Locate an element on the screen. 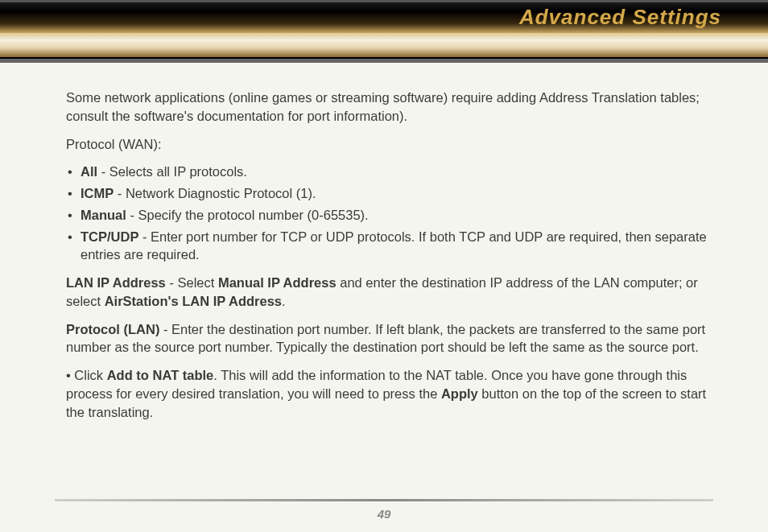 The image size is (768, 532). click-prefix: • Click is located at coordinates (87, 375).